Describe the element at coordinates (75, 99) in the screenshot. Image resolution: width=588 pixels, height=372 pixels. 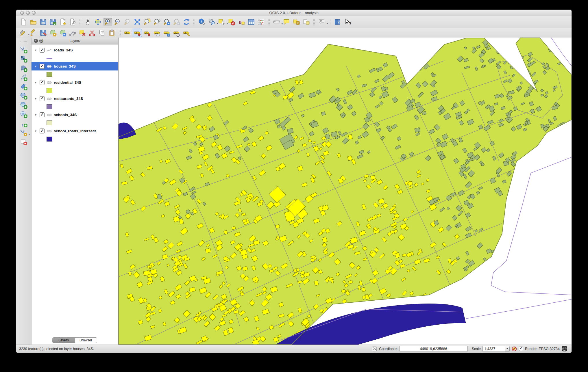
I see `layer-item-restaurants_34S: ▼✓restaurants_34S` at that location.